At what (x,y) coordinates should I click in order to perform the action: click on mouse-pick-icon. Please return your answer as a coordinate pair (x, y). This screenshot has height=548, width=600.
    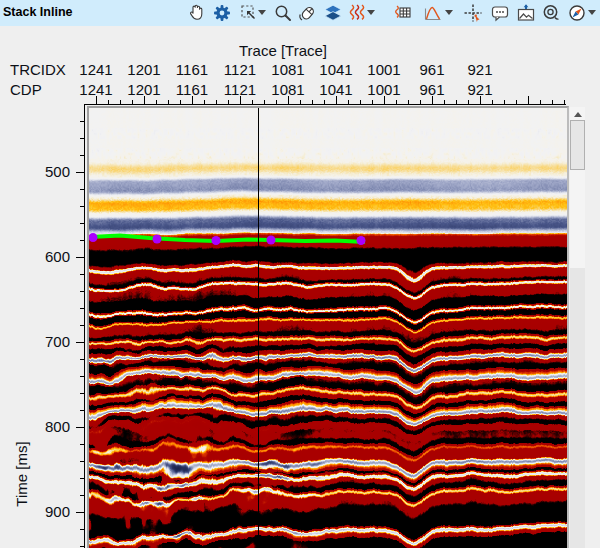
    Looking at the image, I should click on (308, 13).